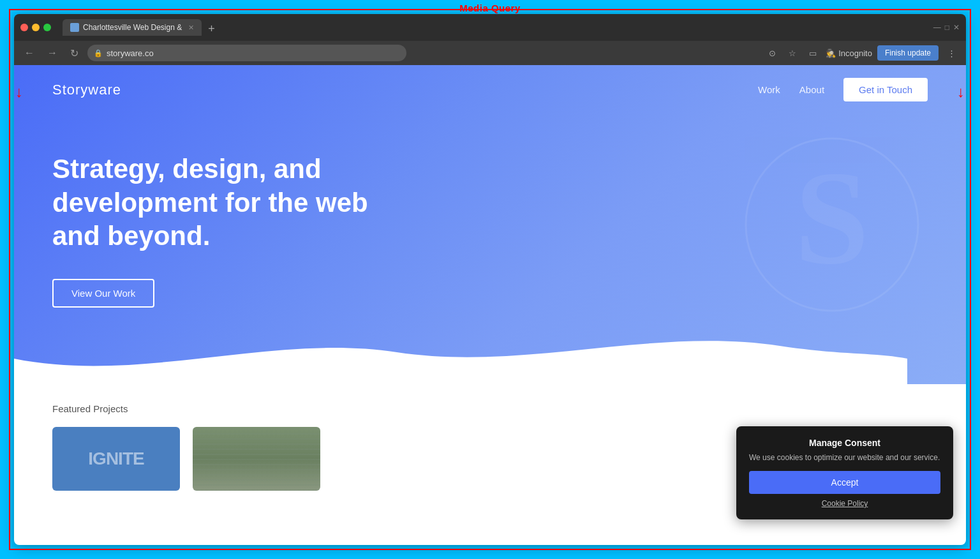  Describe the element at coordinates (845, 482) in the screenshot. I see `cookie-accept-button: Accept` at that location.